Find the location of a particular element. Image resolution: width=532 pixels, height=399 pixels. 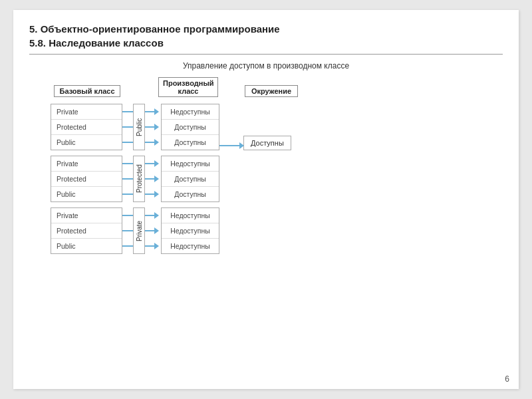

group-private: Private Protected Public Private is located at coordinates (277, 231).